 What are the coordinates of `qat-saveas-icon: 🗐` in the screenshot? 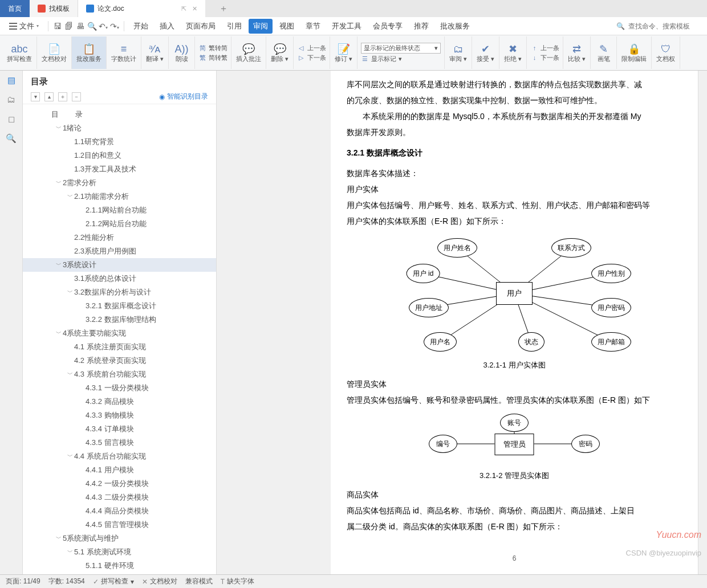 It's located at (69, 26).